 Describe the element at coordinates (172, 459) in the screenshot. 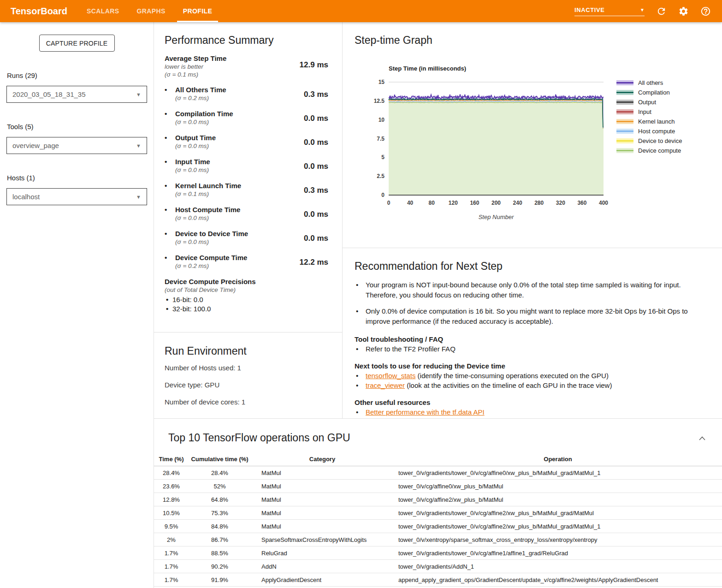

I see `col-header-time: Time (%)` at that location.